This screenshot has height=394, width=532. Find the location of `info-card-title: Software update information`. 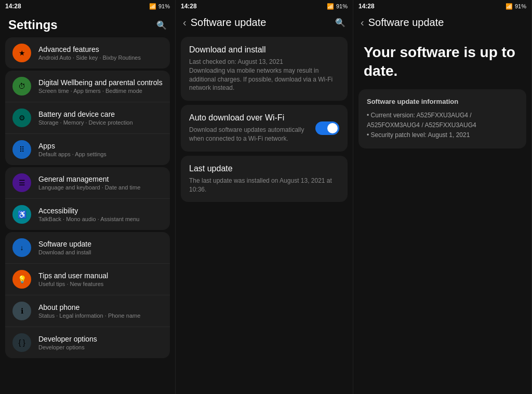

info-card-title: Software update information is located at coordinates (443, 102).